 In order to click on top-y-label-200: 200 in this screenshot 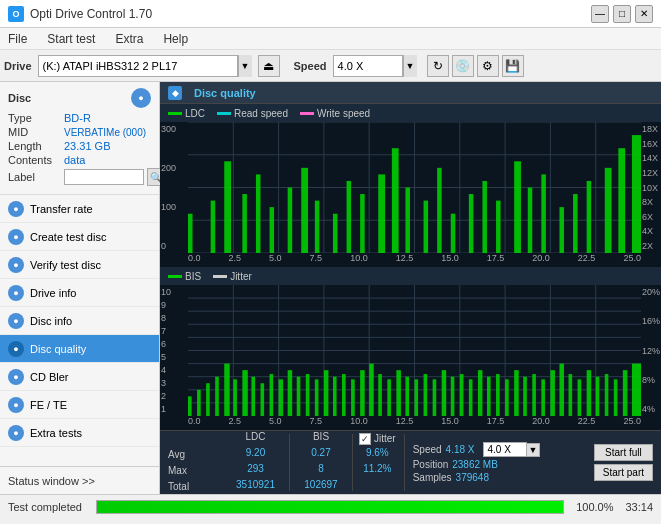, I will do `click(174, 168)`.